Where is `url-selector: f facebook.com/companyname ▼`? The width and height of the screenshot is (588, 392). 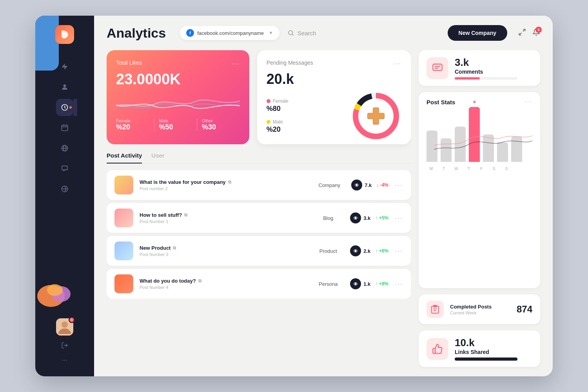
url-selector: f facebook.com/companyname ▼ is located at coordinates (230, 33).